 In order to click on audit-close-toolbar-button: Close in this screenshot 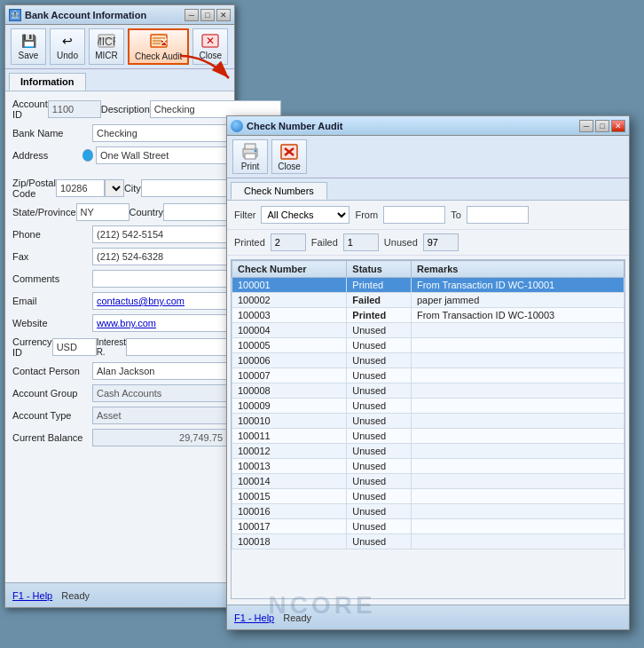, I will do `click(289, 156)`.